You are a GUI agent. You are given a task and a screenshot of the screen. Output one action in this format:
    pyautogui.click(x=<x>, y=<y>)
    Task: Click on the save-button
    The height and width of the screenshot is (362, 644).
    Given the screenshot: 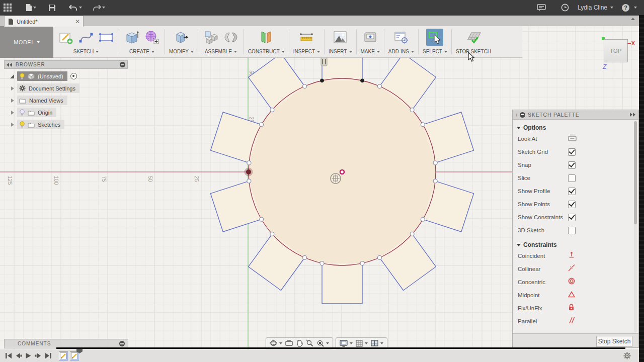 What is the action you would take?
    pyautogui.click(x=52, y=8)
    